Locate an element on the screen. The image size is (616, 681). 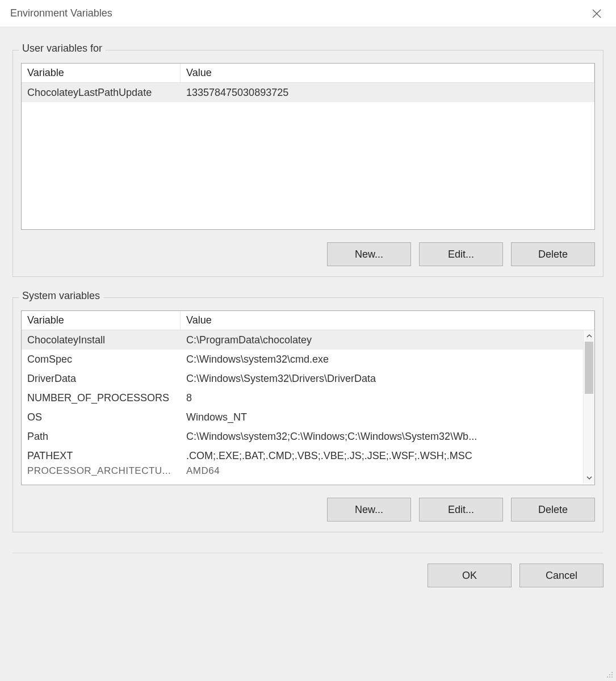
resize-grip-icon is located at coordinates (609, 674).